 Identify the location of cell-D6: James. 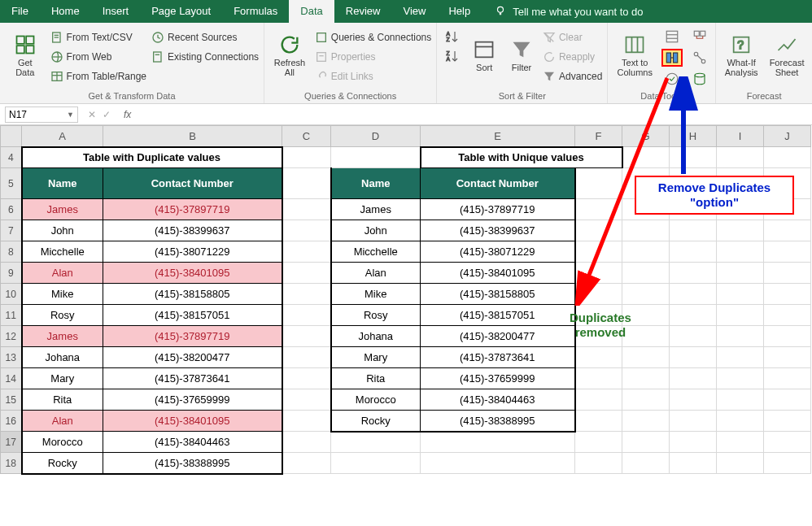
(376, 210).